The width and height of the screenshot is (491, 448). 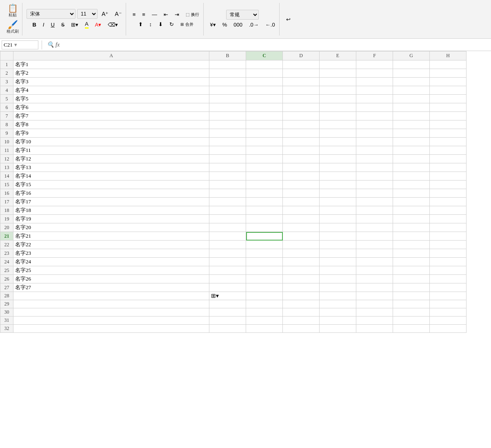 I want to click on cell-c18, so click(x=264, y=211).